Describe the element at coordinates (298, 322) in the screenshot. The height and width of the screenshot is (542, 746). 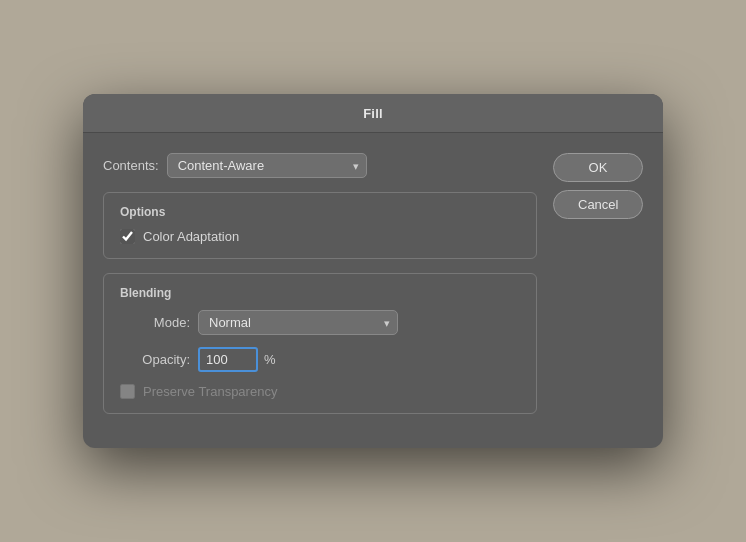
I see `mode-select-wrapper: Normal Dissolve Multiply Screen Overlay …` at that location.